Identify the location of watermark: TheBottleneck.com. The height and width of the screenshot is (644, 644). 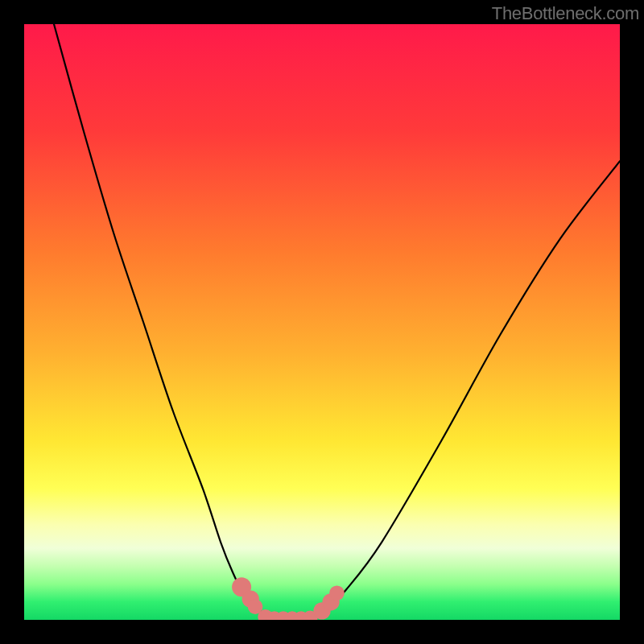
(565, 14).